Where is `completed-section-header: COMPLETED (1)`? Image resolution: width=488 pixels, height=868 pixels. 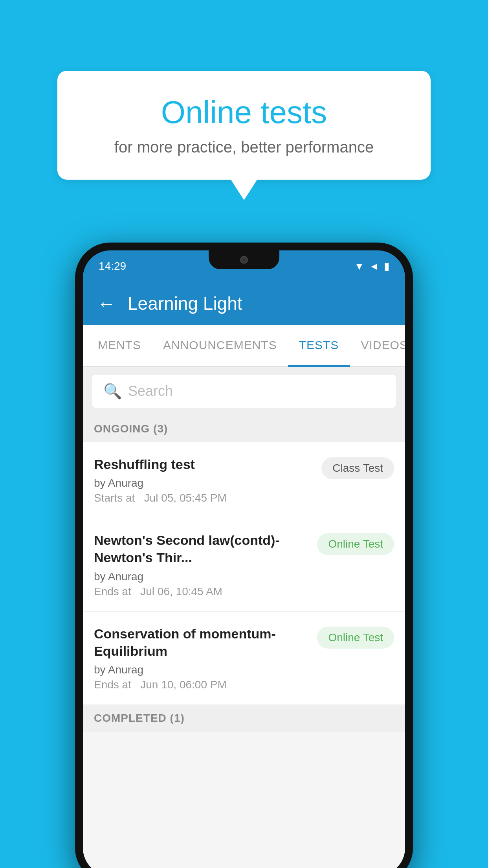
completed-section-header: COMPLETED (1) is located at coordinates (244, 718).